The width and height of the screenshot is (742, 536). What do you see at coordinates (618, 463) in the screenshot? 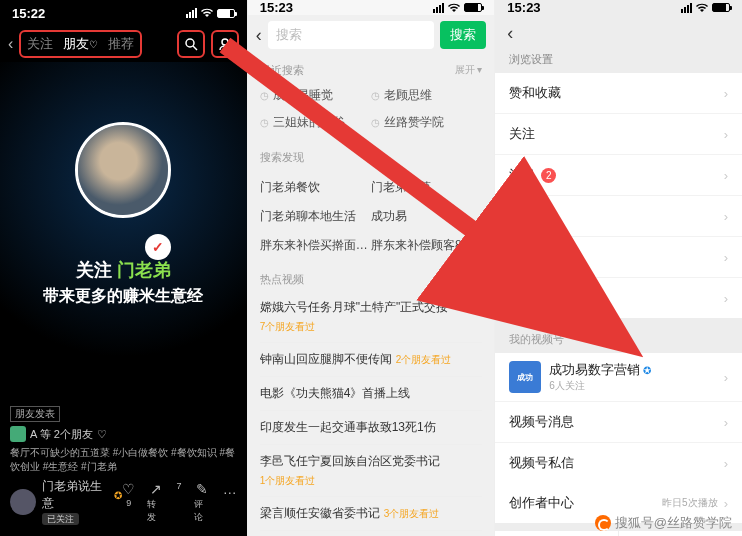
I see `settings-row: 视频号私信›` at bounding box center [618, 463].